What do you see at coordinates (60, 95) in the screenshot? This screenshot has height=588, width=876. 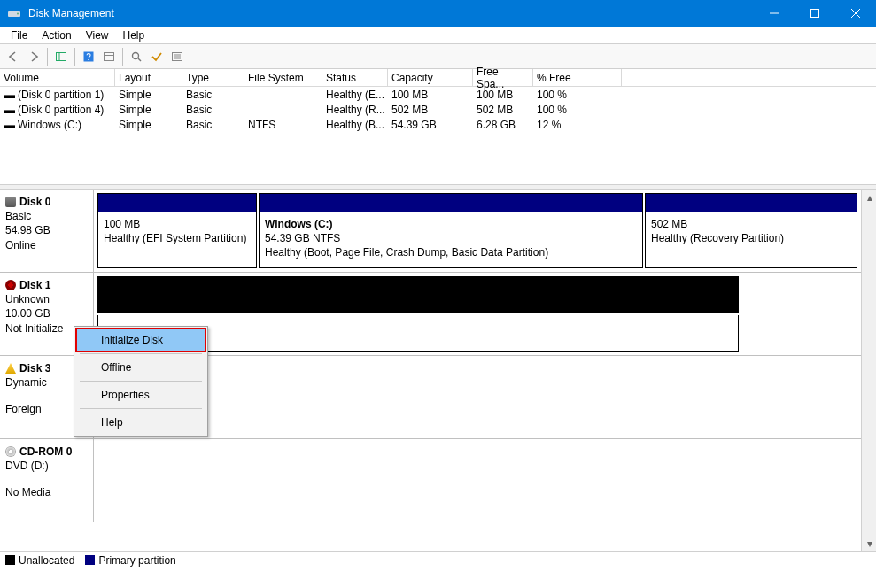 I see `volume-name: (Disk 0 partition 1)` at bounding box center [60, 95].